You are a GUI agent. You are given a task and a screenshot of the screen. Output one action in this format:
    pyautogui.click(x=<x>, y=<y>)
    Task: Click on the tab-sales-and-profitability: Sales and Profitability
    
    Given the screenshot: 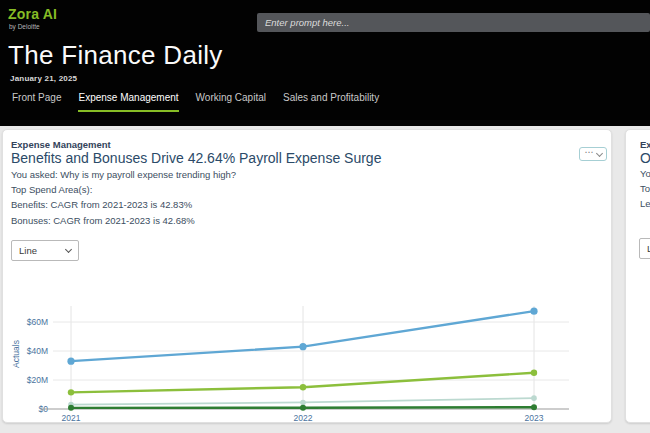 What is the action you would take?
    pyautogui.click(x=331, y=102)
    